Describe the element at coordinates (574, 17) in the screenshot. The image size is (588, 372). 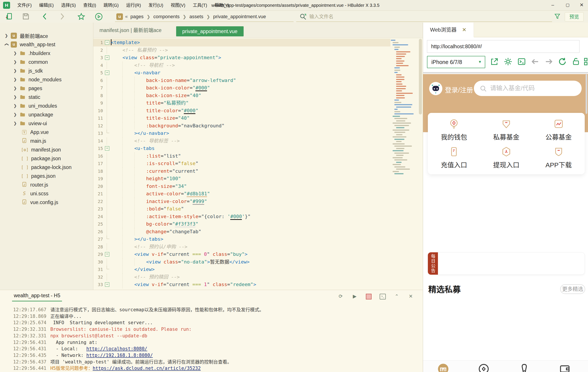
I see `preview-button: 预览` at that location.